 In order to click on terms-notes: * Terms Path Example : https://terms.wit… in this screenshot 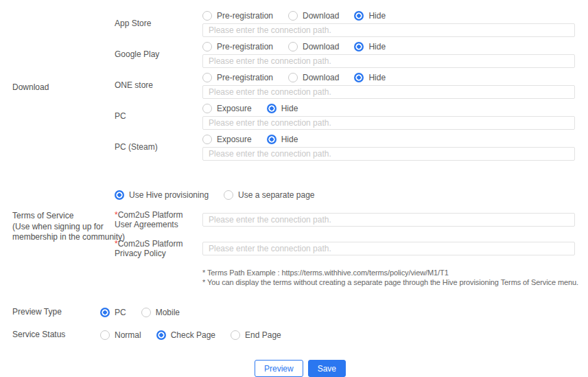, I will do `click(395, 278)`.